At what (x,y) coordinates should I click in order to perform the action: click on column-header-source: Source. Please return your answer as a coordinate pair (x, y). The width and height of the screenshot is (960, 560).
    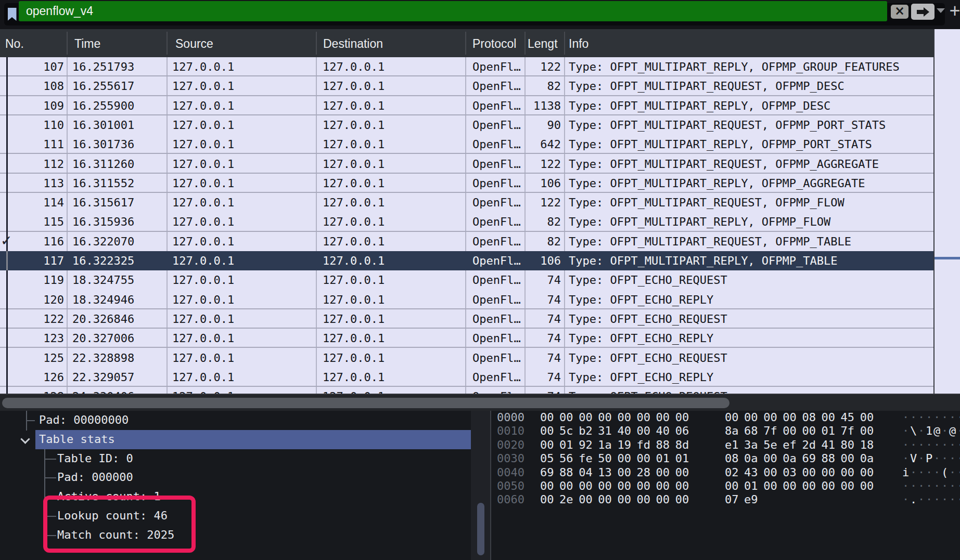
    Looking at the image, I should click on (246, 43).